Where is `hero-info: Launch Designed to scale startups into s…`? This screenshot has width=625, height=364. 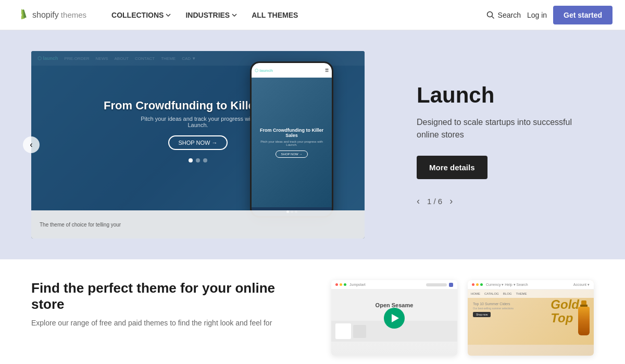
hero-info: Launch Designed to scale startups into s… is located at coordinates (505, 145).